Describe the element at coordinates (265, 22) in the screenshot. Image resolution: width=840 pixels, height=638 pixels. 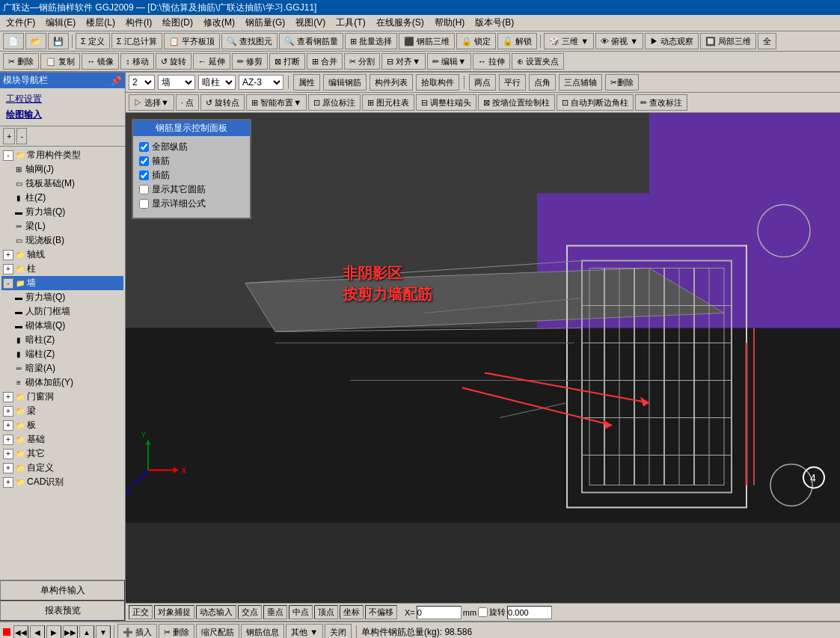
I see `menu-rebar-qty: 钢筋量(G)` at that location.